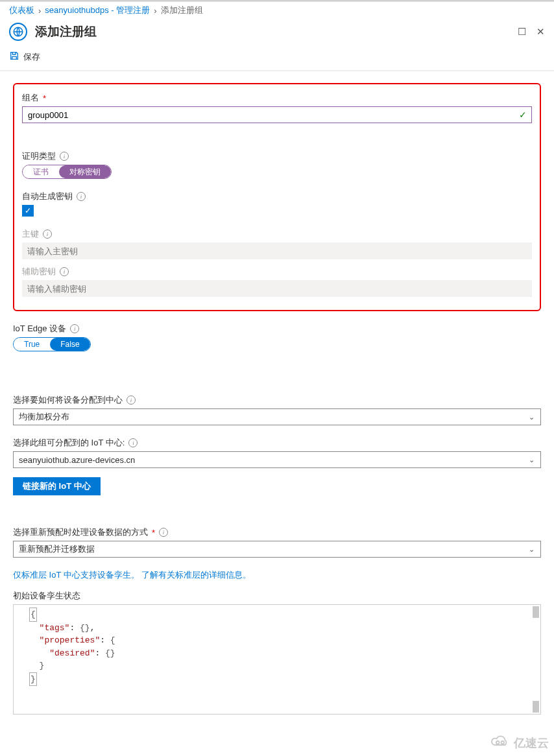 The width and height of the screenshot is (554, 756). I want to click on iot-edge-option-true: True, so click(32, 344).